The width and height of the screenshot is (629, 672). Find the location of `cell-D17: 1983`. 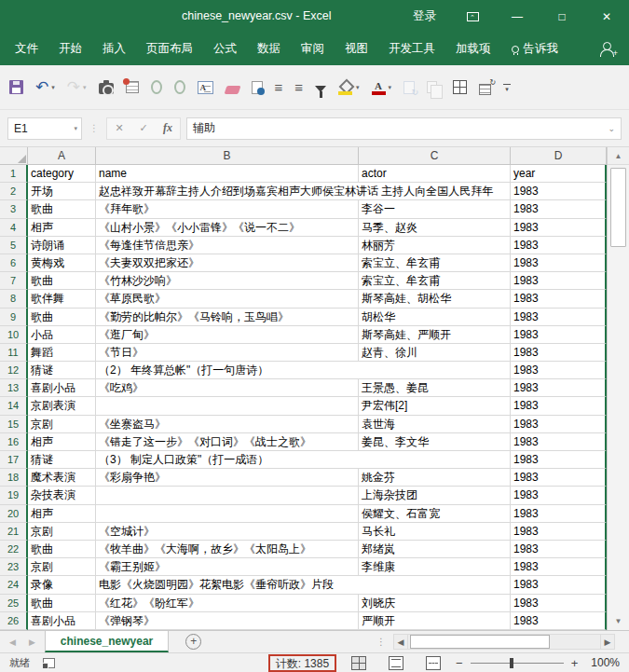

cell-D17: 1983 is located at coordinates (559, 460).